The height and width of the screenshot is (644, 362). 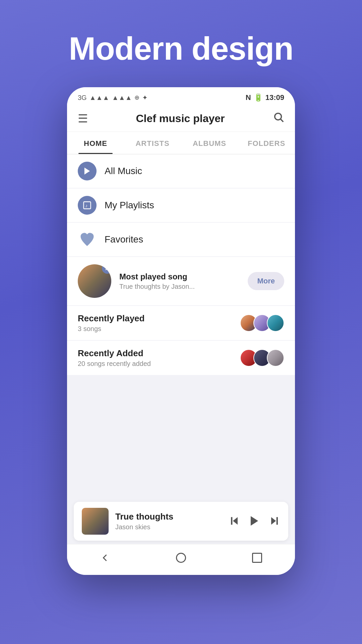 What do you see at coordinates (264, 358) in the screenshot?
I see `recently-added-thumbs` at bounding box center [264, 358].